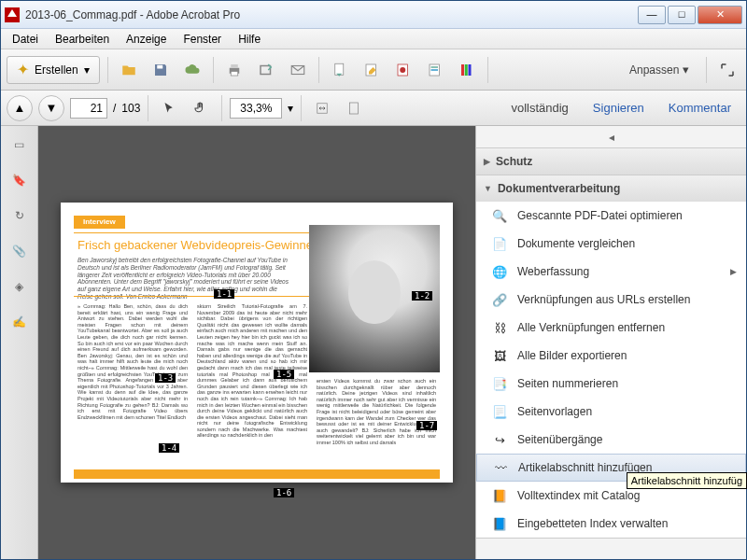 Image resolution: width=747 pixels, height=560 pixels. What do you see at coordinates (555, 412) in the screenshot?
I see `item-label: Seitenvorlagen` at bounding box center [555, 412].